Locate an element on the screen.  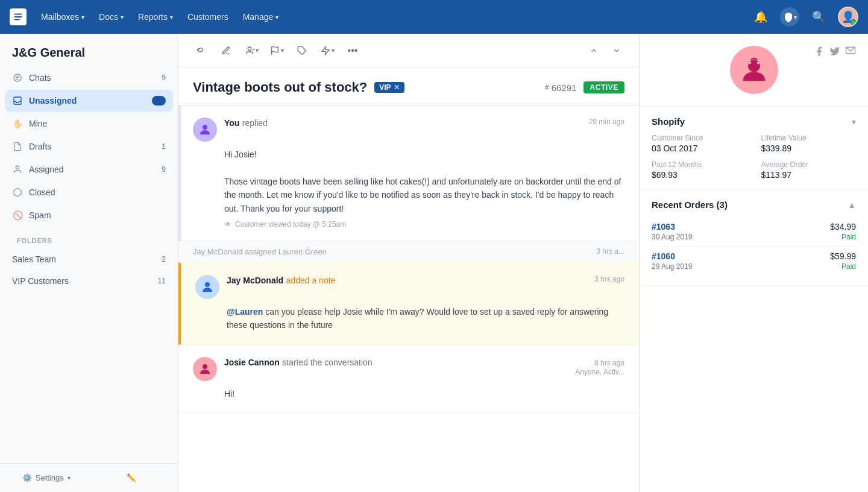
avg-order-value: $113.97 is located at coordinates (809, 175).